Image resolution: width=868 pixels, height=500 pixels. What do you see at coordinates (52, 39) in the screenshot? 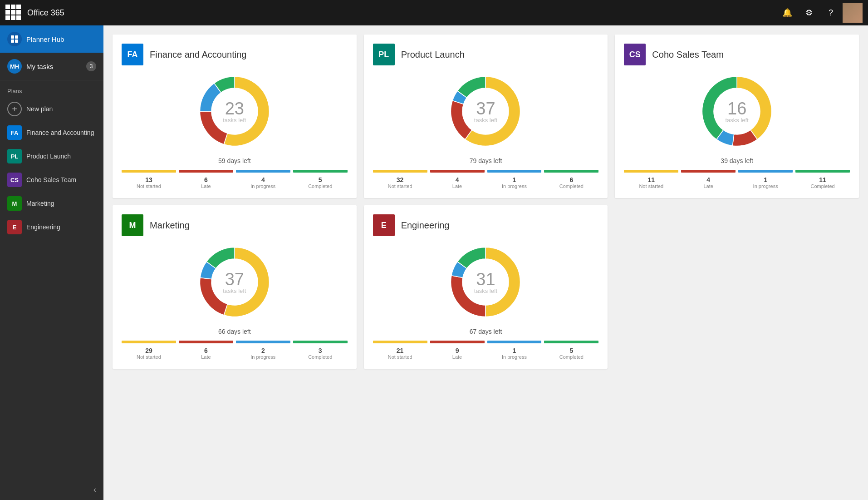
I see `planner-hub-item: Planner Hub` at bounding box center [52, 39].